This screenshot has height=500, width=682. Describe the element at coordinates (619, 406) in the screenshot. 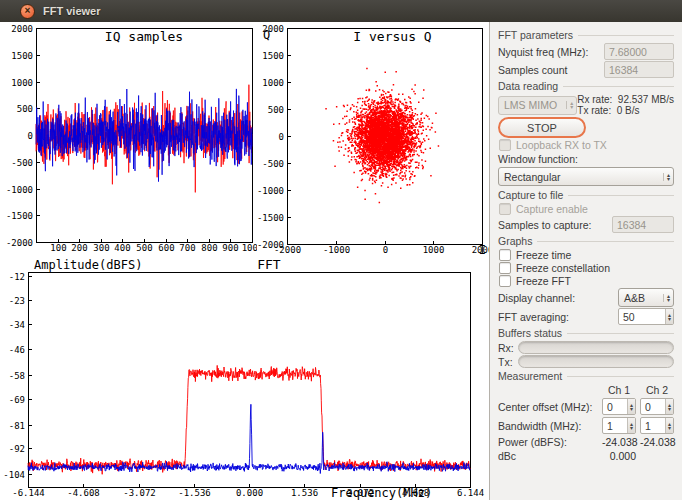

I see `center-offset-ch1-input: 0 ▴▾` at that location.